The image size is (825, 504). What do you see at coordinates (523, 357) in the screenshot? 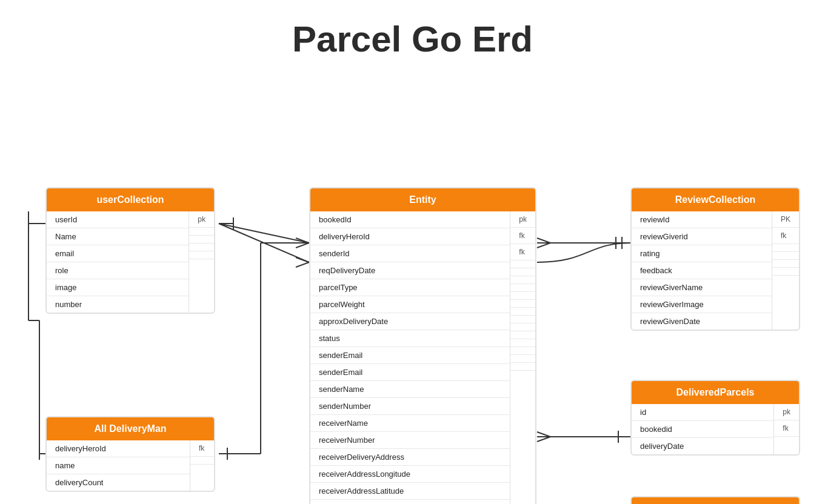
I see `col-keys-entity: pk fk fk` at bounding box center [523, 357].